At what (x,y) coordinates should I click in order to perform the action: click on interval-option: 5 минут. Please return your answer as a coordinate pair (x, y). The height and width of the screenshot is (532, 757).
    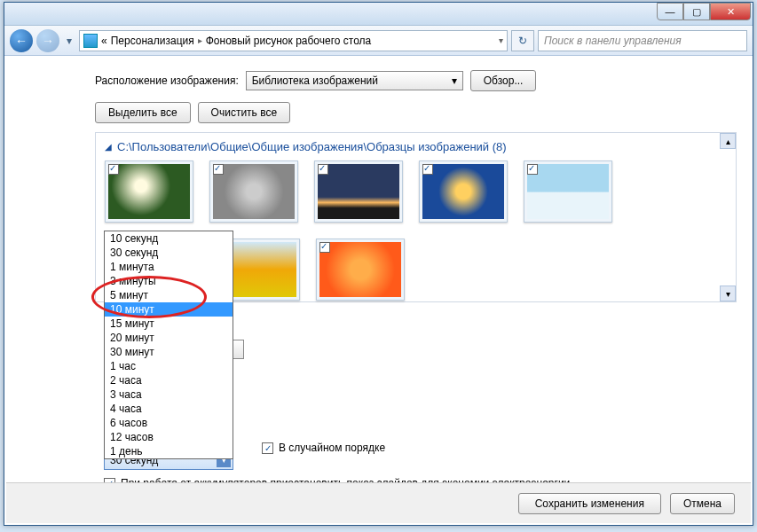
    Looking at the image, I should click on (169, 295).